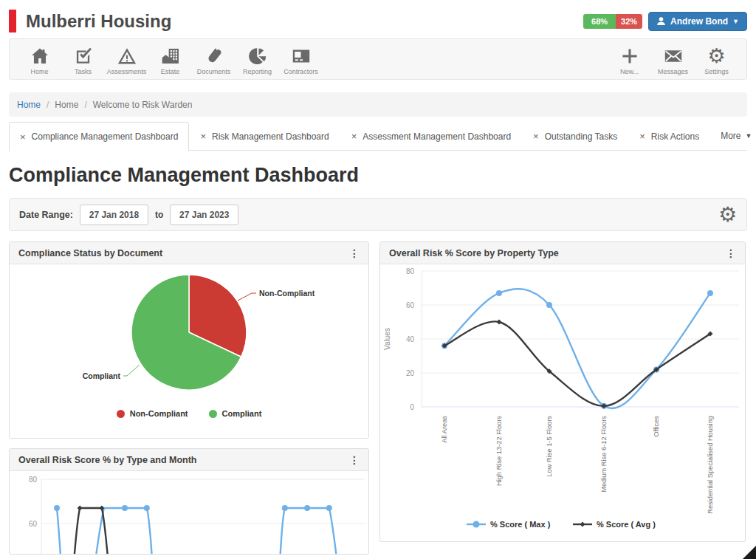  I want to click on x-category-label: Residential Specialised Housing, so click(710, 465).